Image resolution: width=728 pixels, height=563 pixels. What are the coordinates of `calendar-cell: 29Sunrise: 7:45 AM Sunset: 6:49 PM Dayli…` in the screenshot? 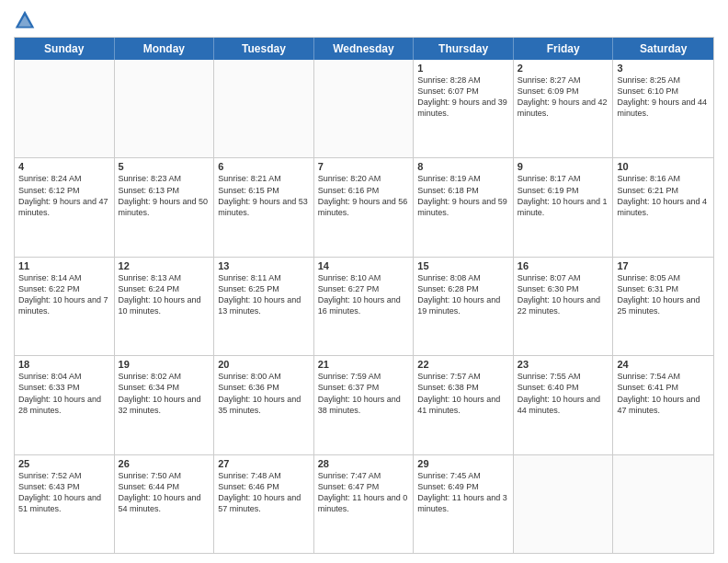 It's located at (463, 504).